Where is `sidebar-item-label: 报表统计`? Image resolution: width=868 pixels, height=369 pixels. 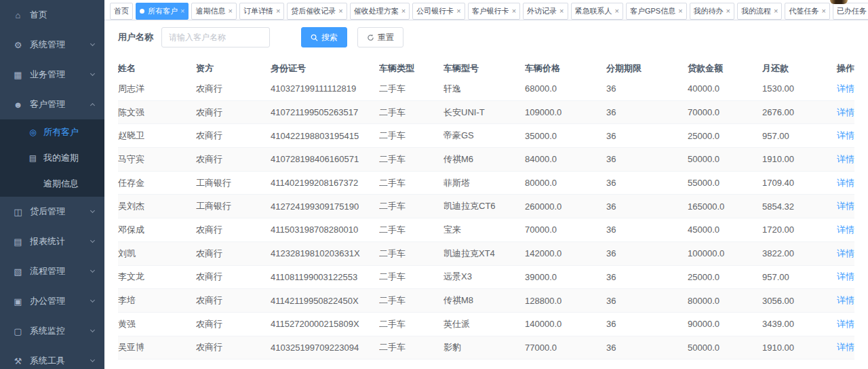
sidebar-item-label: 报表统计 is located at coordinates (60, 241).